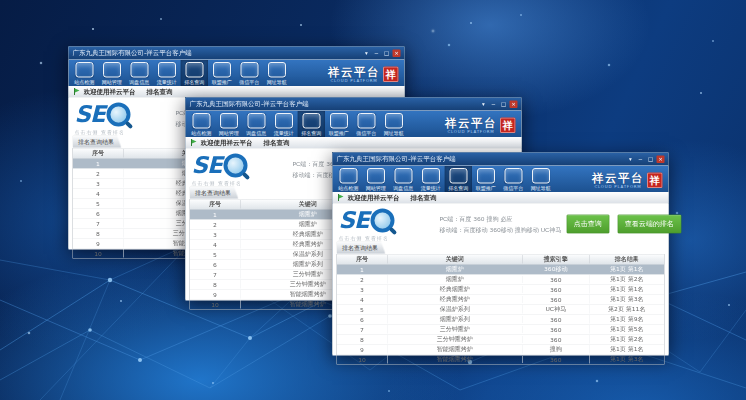 The width and height of the screenshot is (746, 400). What do you see at coordinates (501, 220) in the screenshot?
I see `pc-engines-line: PC端：百度 360 搜狗 必应` at bounding box center [501, 220].